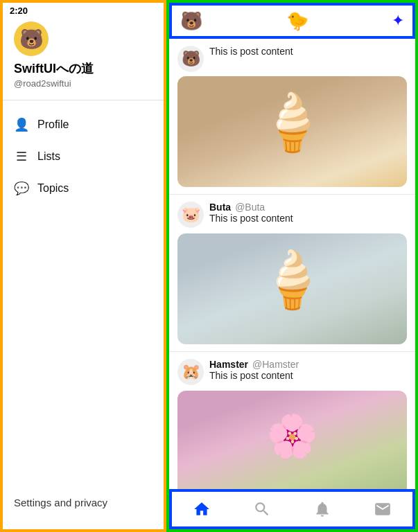  I want to click on sidebar-item-label-topics: Topics, so click(53, 188).